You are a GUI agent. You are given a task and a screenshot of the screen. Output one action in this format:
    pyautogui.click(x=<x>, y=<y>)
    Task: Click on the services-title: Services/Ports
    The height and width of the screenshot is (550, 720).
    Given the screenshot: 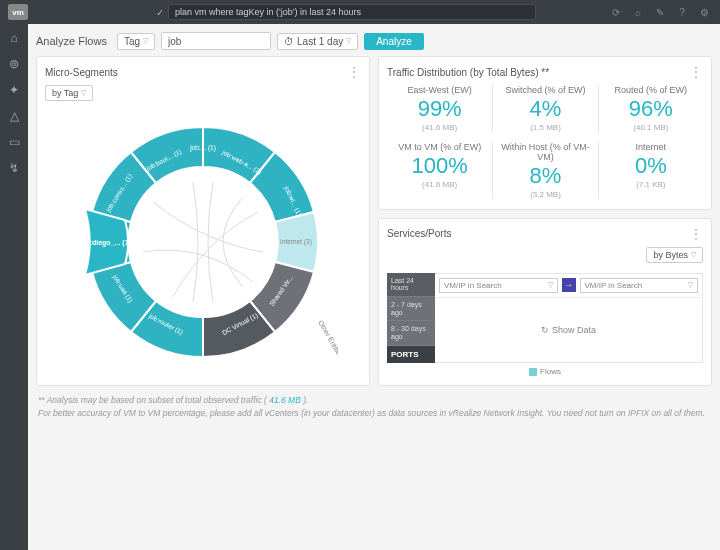 What is the action you would take?
    pyautogui.click(x=419, y=234)
    